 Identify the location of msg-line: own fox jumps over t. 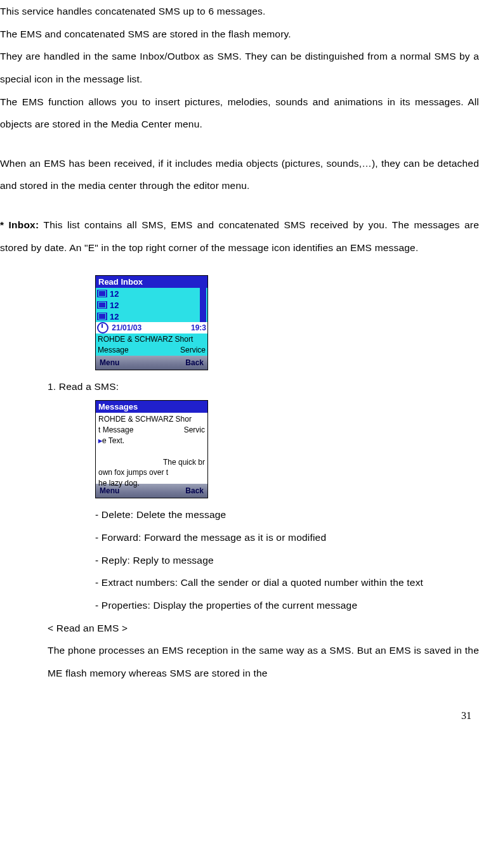
(152, 473).